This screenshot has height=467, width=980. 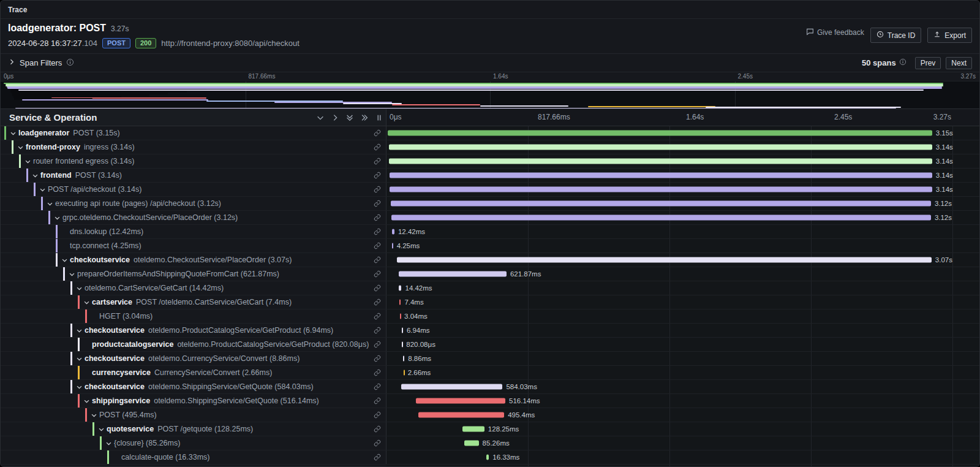 What do you see at coordinates (194, 429) in the screenshot?
I see `span-name-cell: quoteservice POST /getquote (128.25ms)` at bounding box center [194, 429].